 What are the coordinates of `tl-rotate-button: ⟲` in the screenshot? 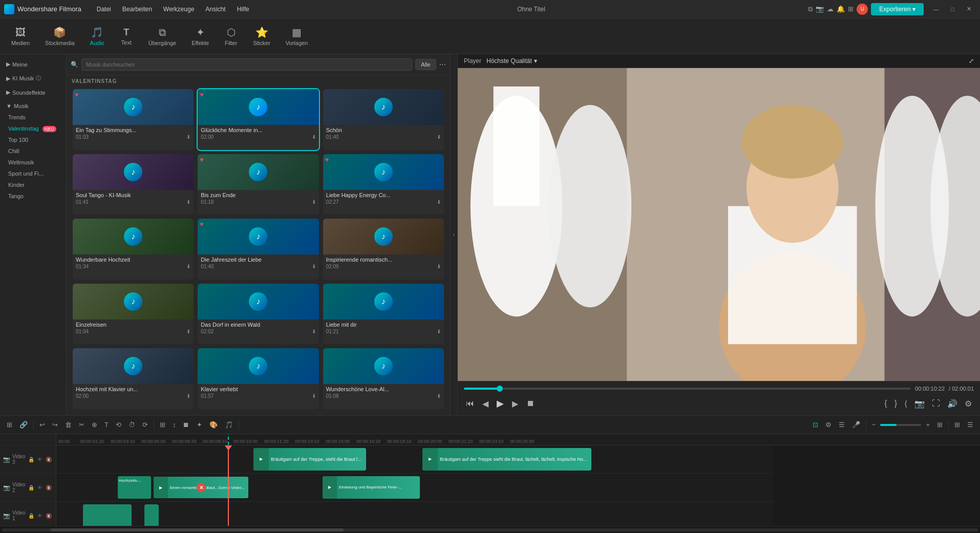 It's located at (119, 425).